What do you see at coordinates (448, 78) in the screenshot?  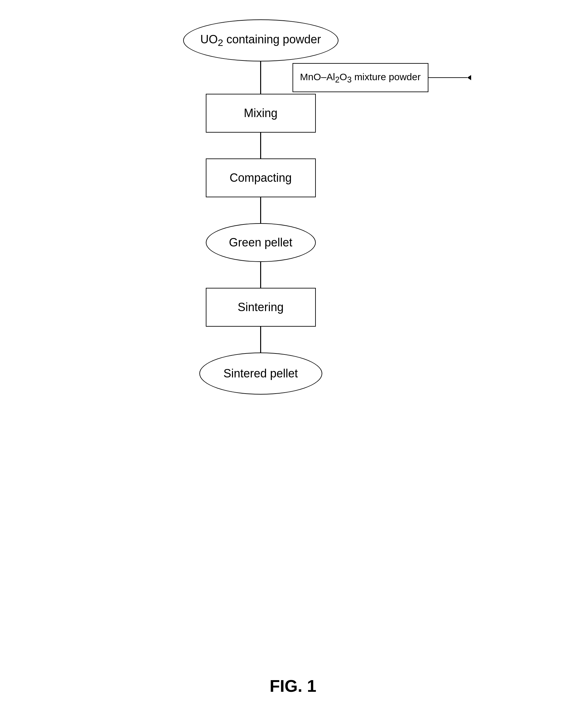 I see `h-line` at bounding box center [448, 78].